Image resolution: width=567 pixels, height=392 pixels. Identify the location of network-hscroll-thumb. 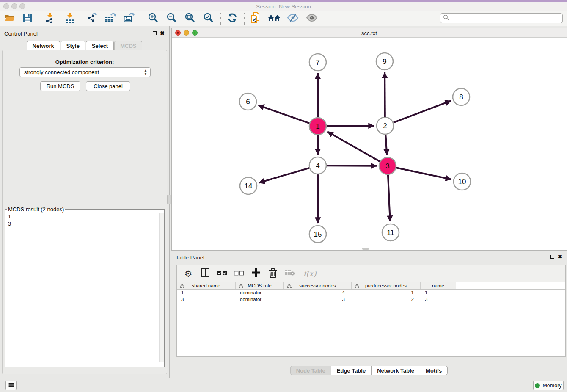
(366, 249).